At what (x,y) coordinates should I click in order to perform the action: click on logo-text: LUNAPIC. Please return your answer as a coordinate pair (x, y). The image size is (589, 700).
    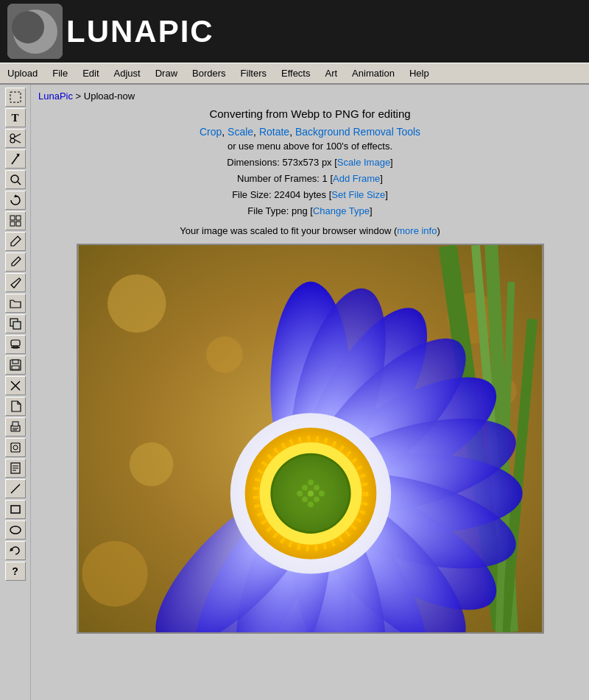
    Looking at the image, I should click on (140, 32).